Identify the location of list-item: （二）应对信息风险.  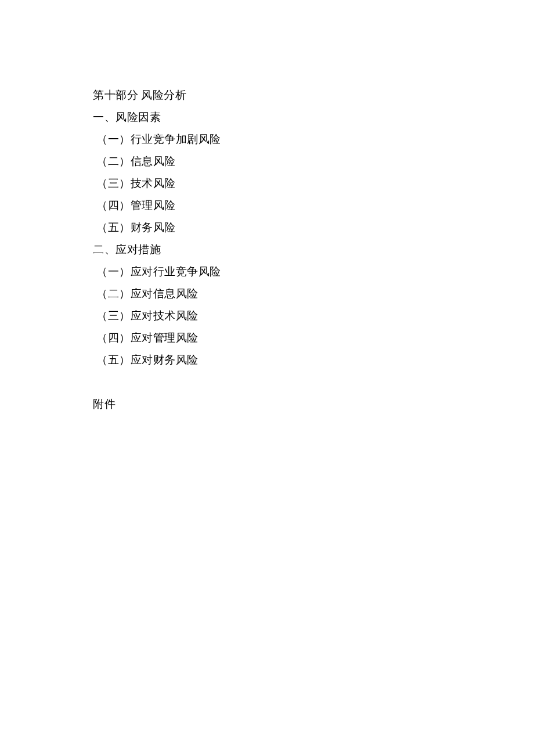
(267, 294).